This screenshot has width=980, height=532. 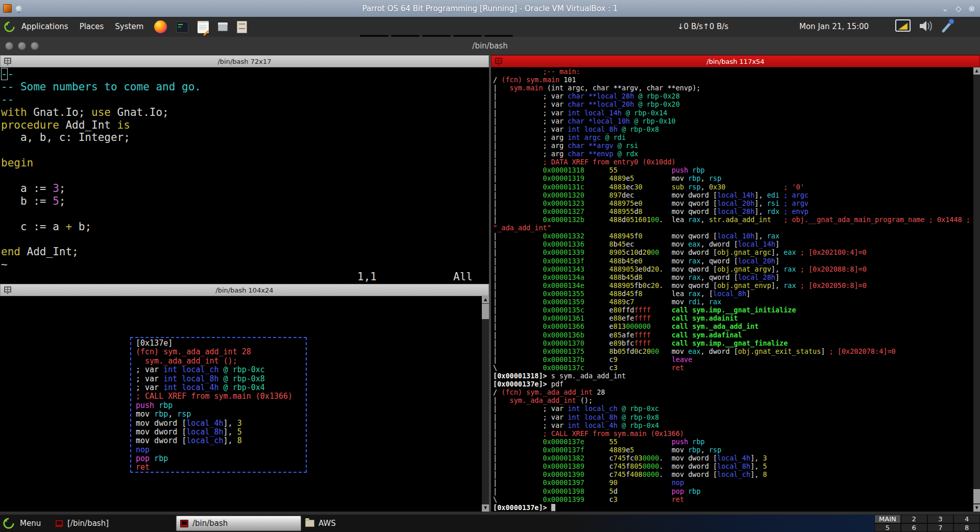 What do you see at coordinates (485, 404) in the screenshot?
I see `graph-scrollbar: ▲ ▼` at bounding box center [485, 404].